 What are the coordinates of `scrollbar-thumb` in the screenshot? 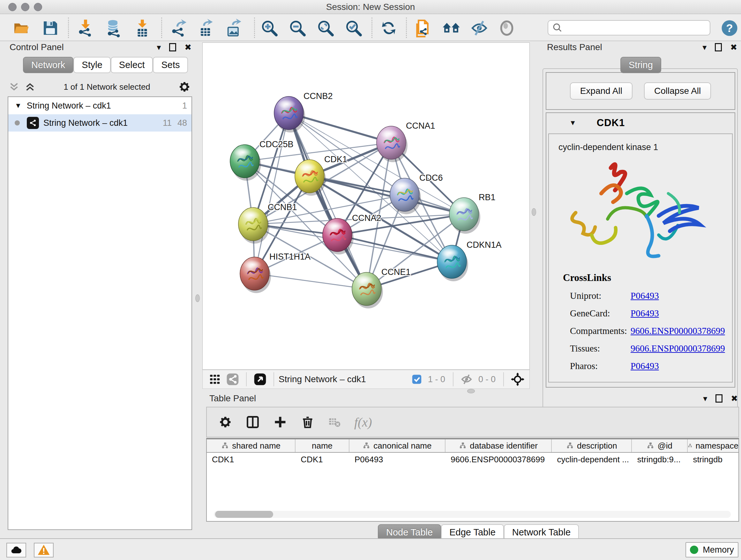 It's located at (244, 514).